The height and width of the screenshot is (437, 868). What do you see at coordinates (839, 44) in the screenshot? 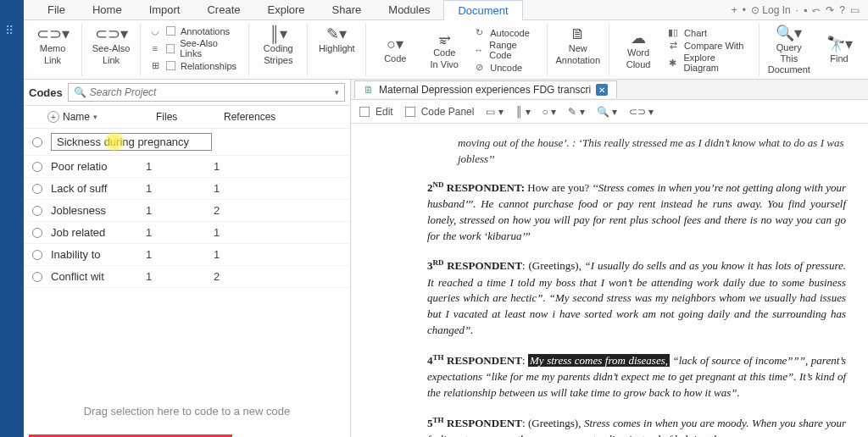
I see `binoculars-icon: 🔭▾` at bounding box center [839, 44].